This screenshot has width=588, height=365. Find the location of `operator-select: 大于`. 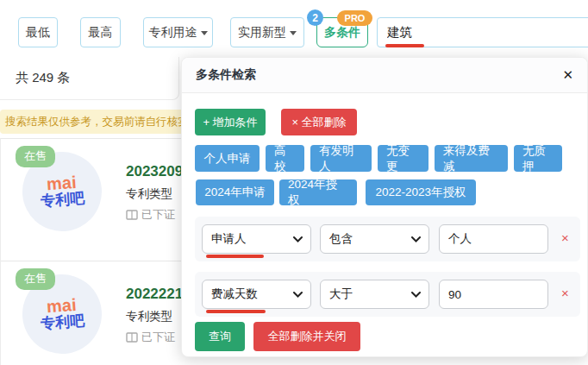

operator-select: 大于 is located at coordinates (374, 294).